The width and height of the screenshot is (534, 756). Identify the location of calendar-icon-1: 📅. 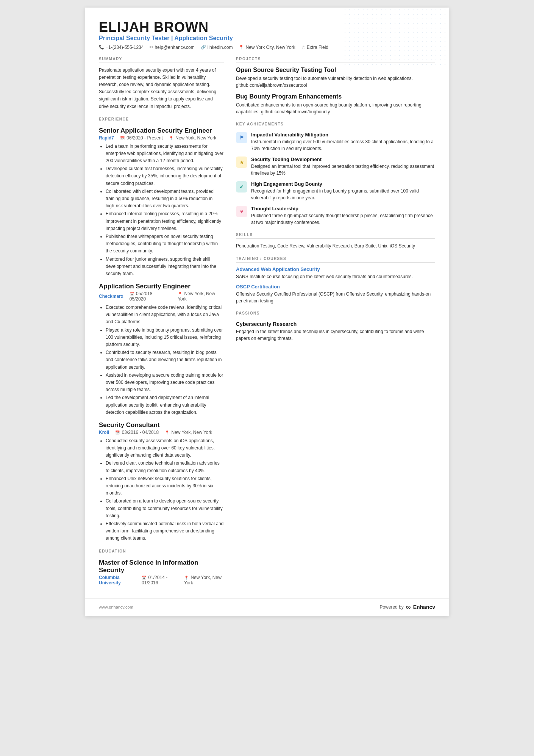
(122, 138).